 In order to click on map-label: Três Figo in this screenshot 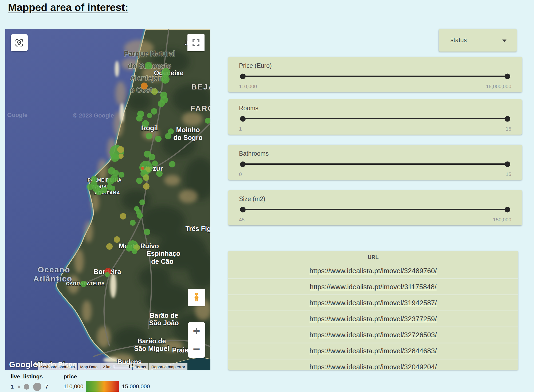, I will do `click(198, 229)`.